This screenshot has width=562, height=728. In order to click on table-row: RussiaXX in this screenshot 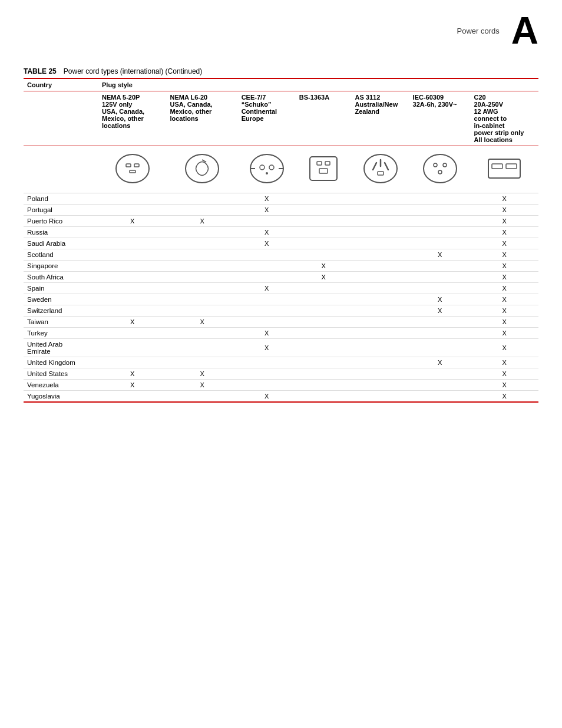, I will do `click(281, 232)`.